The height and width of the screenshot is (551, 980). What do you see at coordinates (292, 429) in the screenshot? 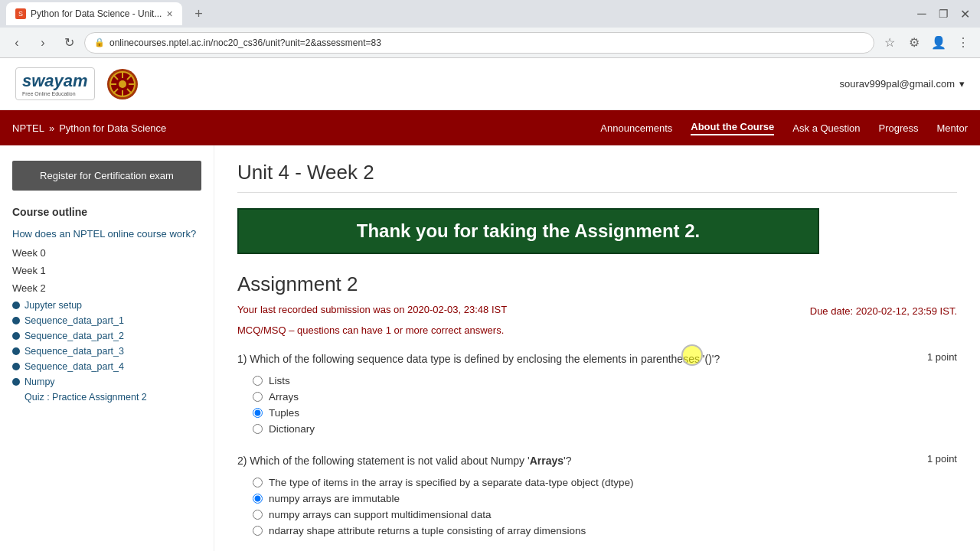
I see `option-dictionary-label: Dictionary` at bounding box center [292, 429].